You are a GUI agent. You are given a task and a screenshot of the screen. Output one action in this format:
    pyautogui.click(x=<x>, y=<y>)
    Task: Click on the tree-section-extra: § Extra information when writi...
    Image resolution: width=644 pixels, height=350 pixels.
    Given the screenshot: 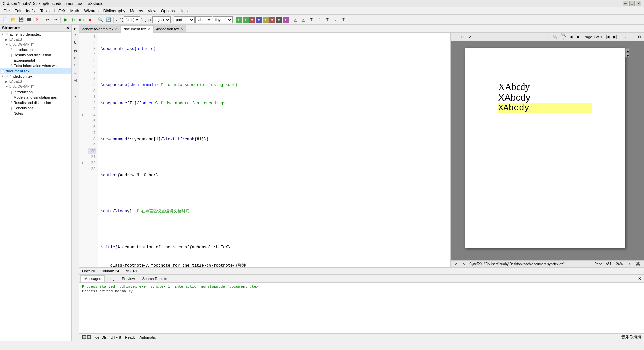 What is the action you would take?
    pyautogui.click(x=36, y=66)
    